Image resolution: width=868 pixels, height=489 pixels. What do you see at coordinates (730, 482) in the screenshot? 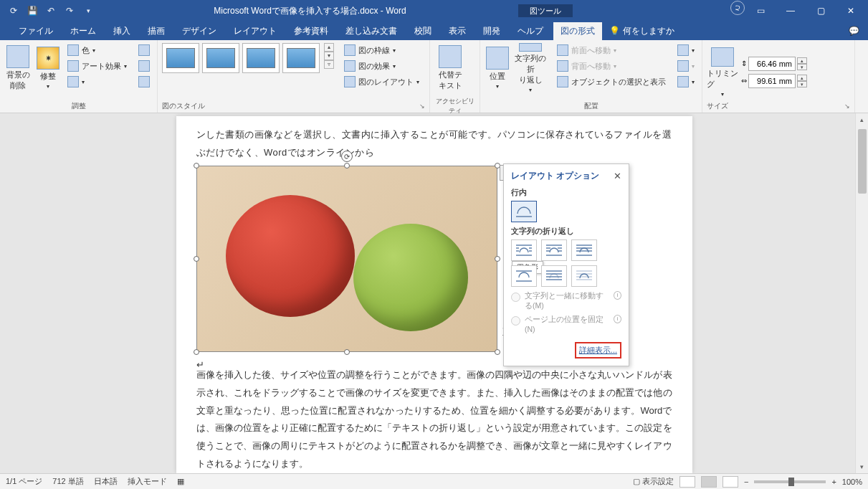
I see `web-layout-button` at bounding box center [730, 482].